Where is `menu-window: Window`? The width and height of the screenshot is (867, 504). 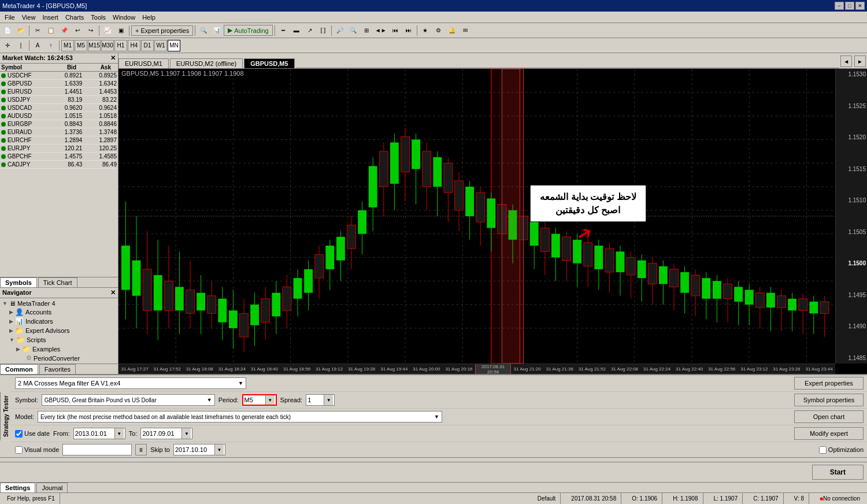 menu-window: Window is located at coordinates (124, 17).